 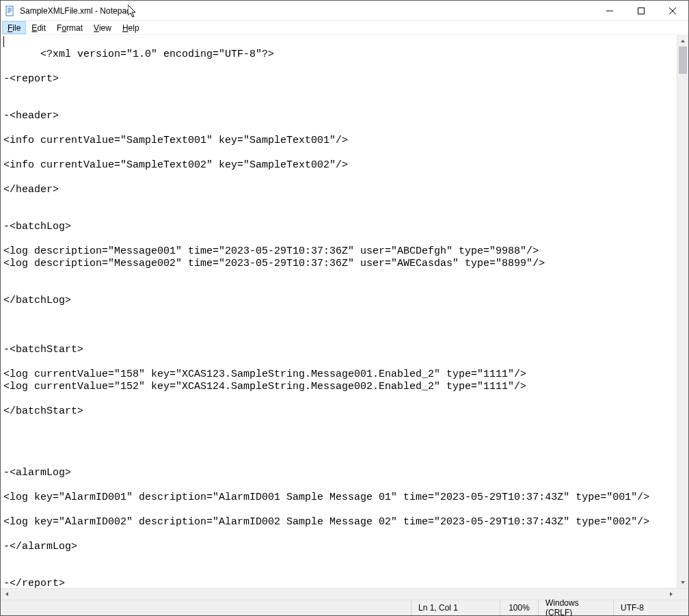 I want to click on minimize-button, so click(x=610, y=11).